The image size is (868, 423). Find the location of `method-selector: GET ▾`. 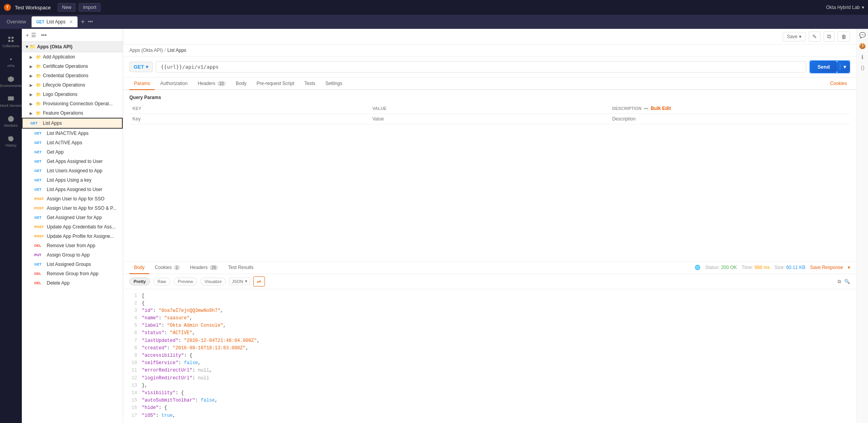

method-selector: GET ▾ is located at coordinates (141, 67).